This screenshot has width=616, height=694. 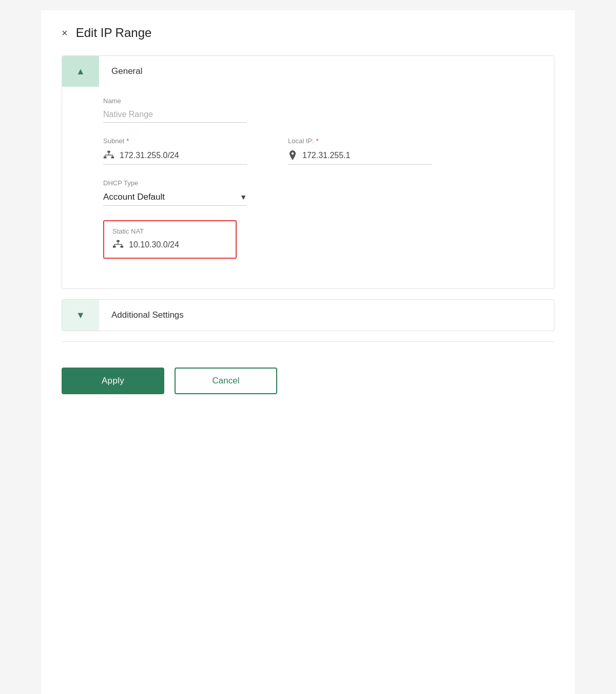 I want to click on additional-settings-section: ▼ Additional Settings, so click(x=308, y=315).